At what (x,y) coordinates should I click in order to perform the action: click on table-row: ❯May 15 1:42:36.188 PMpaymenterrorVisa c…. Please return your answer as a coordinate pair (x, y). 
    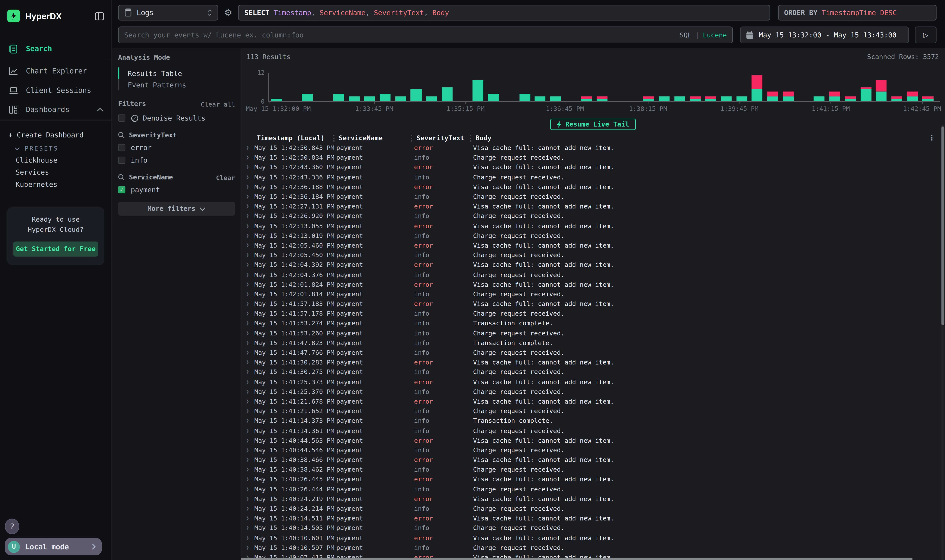
    Looking at the image, I should click on (593, 186).